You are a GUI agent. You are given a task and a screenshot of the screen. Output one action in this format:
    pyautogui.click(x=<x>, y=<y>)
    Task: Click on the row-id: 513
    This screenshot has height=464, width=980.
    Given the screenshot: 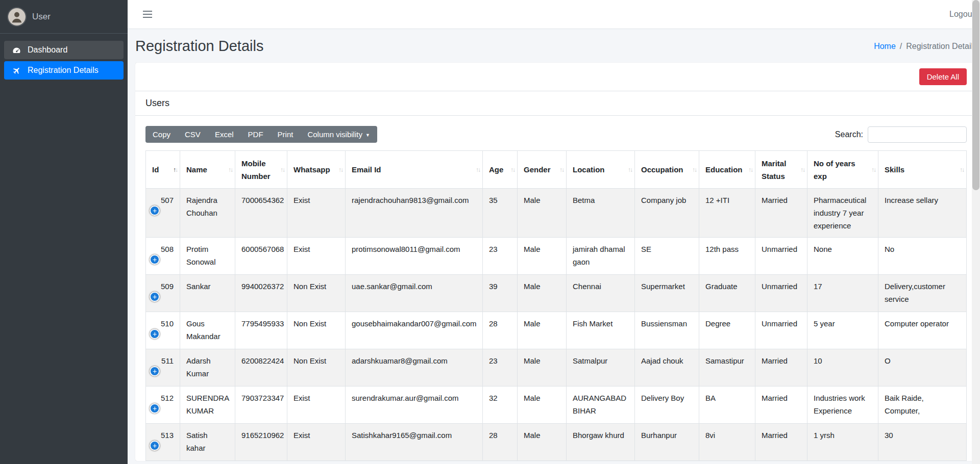 What is the action you would take?
    pyautogui.click(x=167, y=435)
    